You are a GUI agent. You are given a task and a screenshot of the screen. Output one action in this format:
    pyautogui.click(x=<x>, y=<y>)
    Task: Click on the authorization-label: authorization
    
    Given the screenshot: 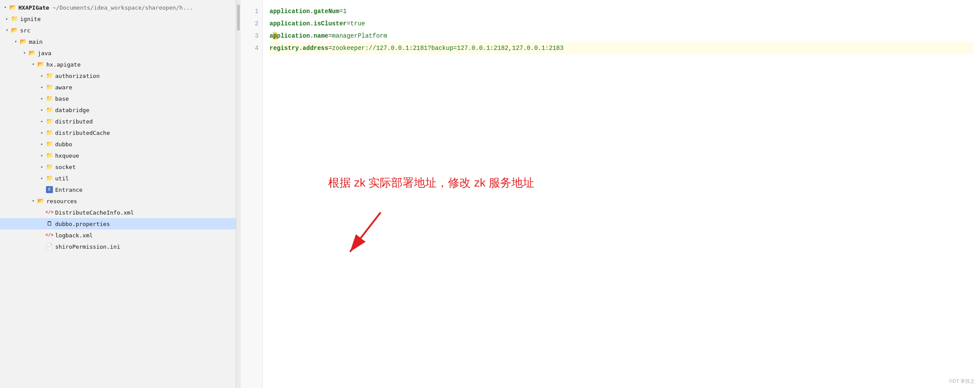 What is the action you would take?
    pyautogui.click(x=77, y=76)
    